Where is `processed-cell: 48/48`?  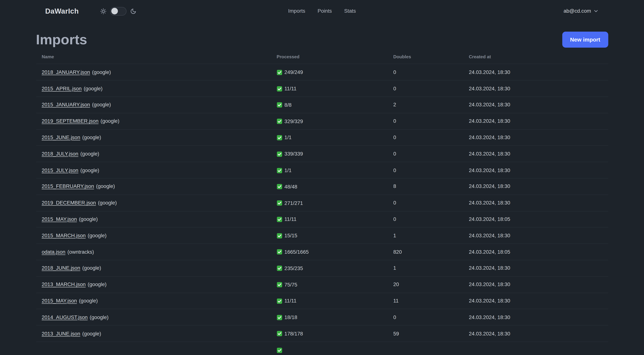 processed-cell: 48/48 is located at coordinates (335, 187).